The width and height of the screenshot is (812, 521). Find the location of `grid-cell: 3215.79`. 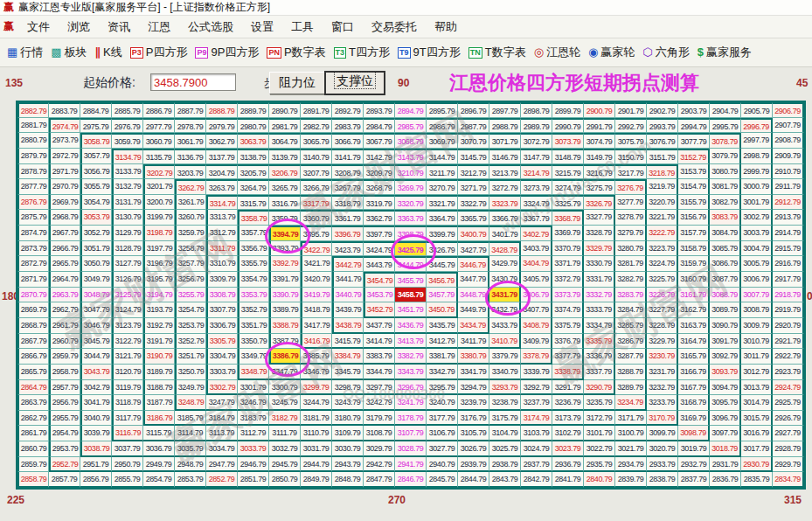

grid-cell: 3215.79 is located at coordinates (568, 172).